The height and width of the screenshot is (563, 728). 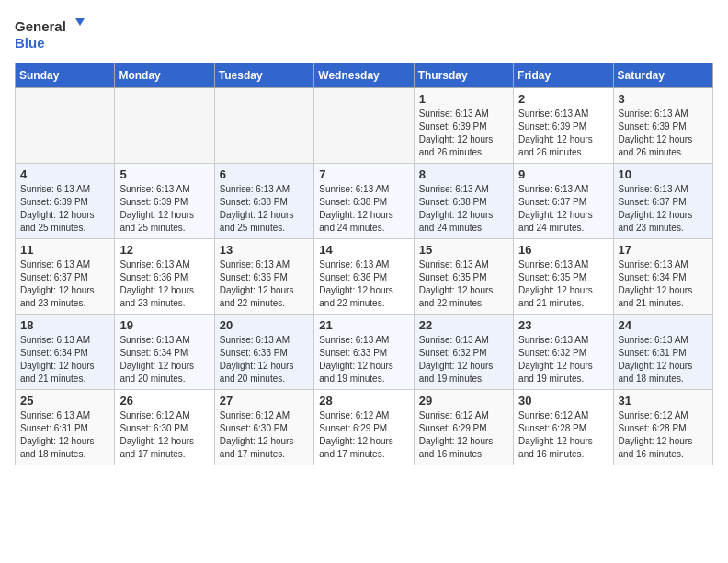 What do you see at coordinates (164, 175) in the screenshot?
I see `day-number: 5` at bounding box center [164, 175].